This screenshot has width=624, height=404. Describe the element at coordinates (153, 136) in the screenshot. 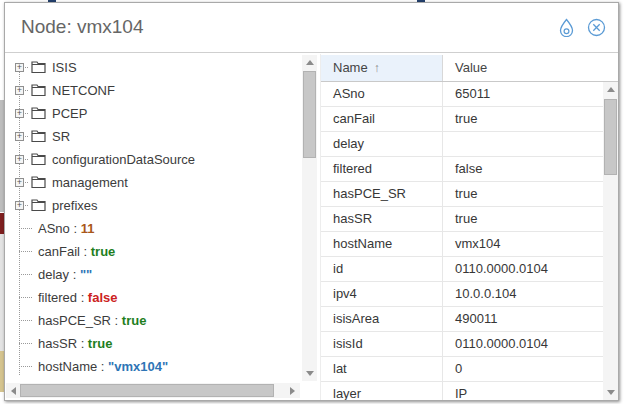

I see `tree-folder-SR: +SR` at that location.